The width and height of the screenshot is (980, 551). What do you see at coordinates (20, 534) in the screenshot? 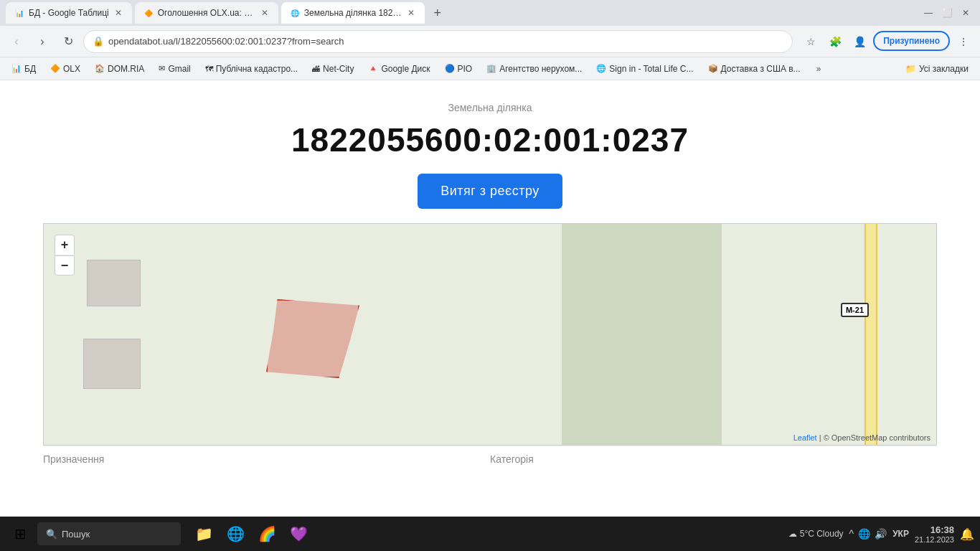
I see `taskbar-start-button: ⊞` at bounding box center [20, 534].